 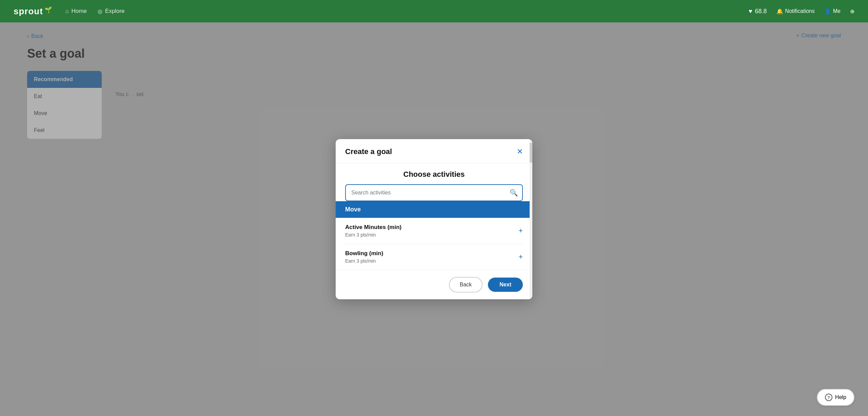 What do you see at coordinates (434, 151) in the screenshot?
I see `modal-header: Create a goal ✕` at bounding box center [434, 151].